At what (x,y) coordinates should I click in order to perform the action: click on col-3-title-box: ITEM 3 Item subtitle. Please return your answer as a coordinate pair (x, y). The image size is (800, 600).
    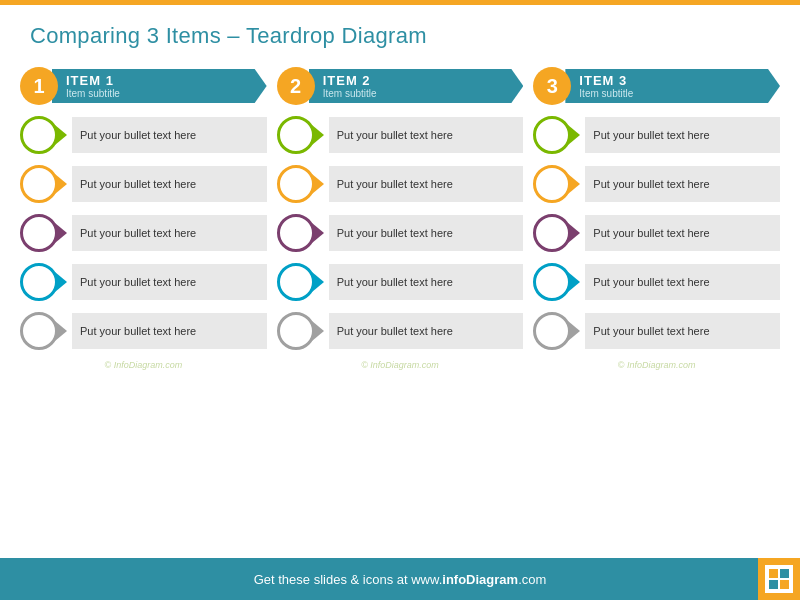
    Looking at the image, I should click on (672, 86).